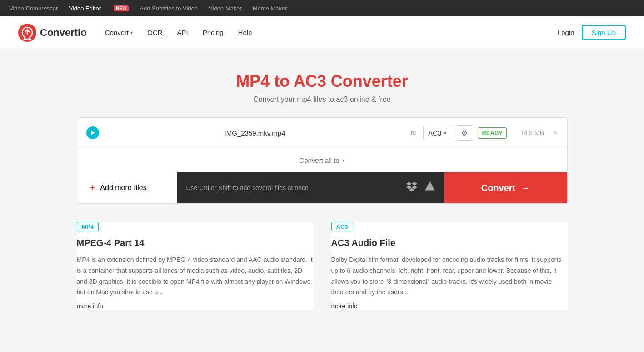 This screenshot has height=352, width=644. I want to click on main-nav: Convertio Convert ▾ OCR API Pricing Help…, so click(322, 33).